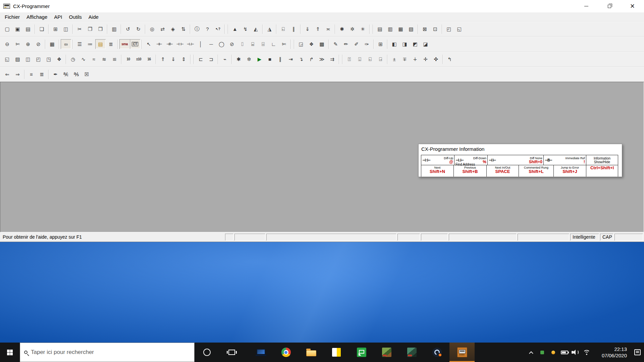  What do you see at coordinates (201, 59) in the screenshot?
I see `set-value-button: ⊏` at bounding box center [201, 59].